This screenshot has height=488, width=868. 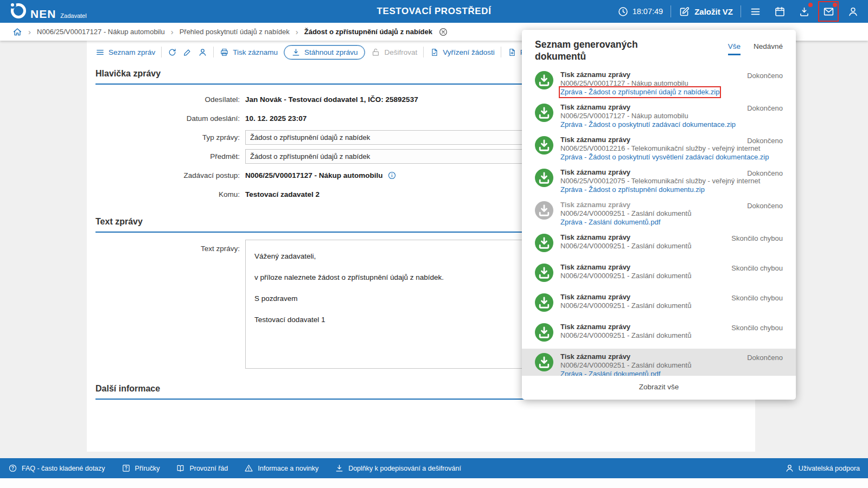 I want to click on document-subtitle: N006/25/V00012075 - Telekomunikační služ…, so click(x=672, y=181).